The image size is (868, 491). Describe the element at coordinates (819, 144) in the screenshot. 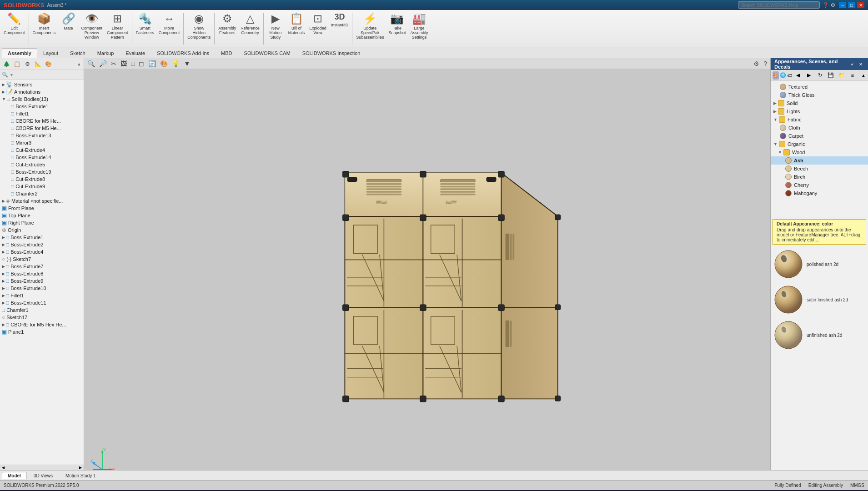

I see `app-item-organic: ▼ Organic` at that location.